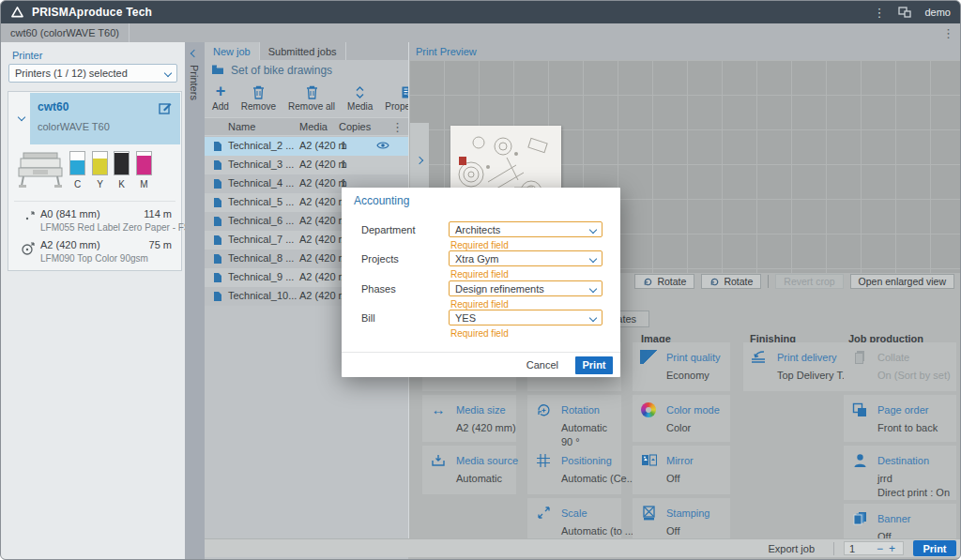 The image size is (961, 560). Describe the element at coordinates (419, 160) in the screenshot. I see `expand-preview-strip` at that location.